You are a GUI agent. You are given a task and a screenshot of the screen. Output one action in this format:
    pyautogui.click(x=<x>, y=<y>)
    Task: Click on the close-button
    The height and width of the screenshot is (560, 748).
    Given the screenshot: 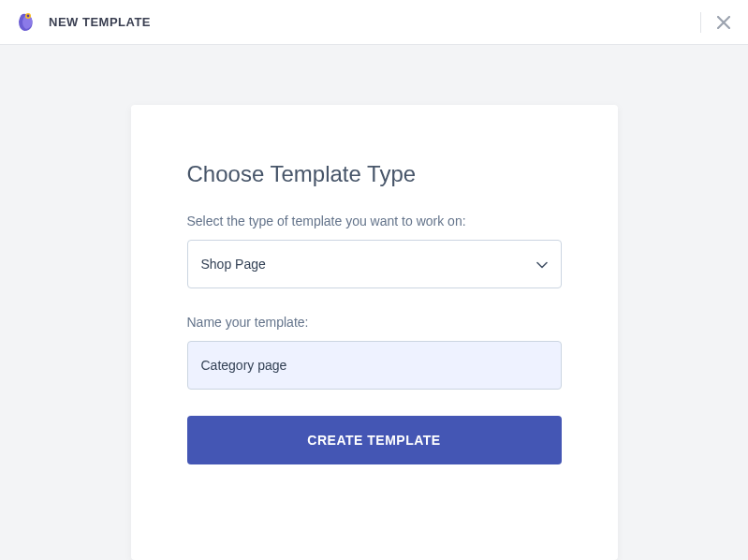 What is the action you would take?
    pyautogui.click(x=724, y=22)
    